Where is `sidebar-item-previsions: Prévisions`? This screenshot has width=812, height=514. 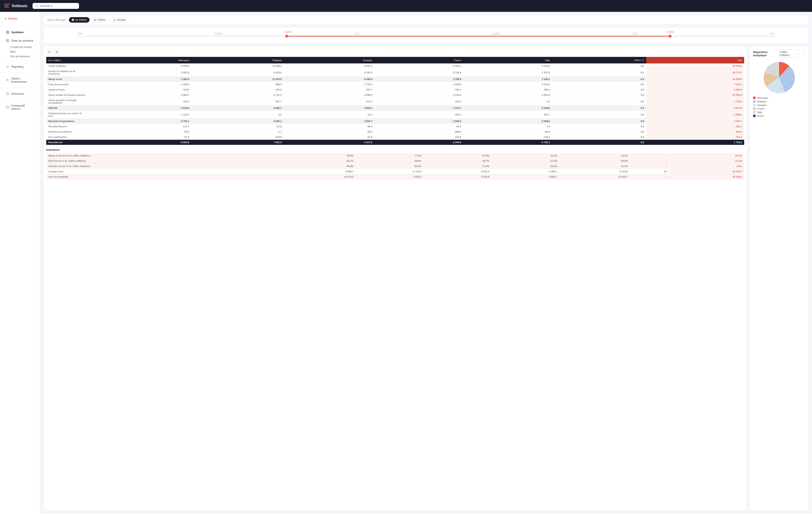
sidebar-item-previsions: Prévisions is located at coordinates (20, 94).